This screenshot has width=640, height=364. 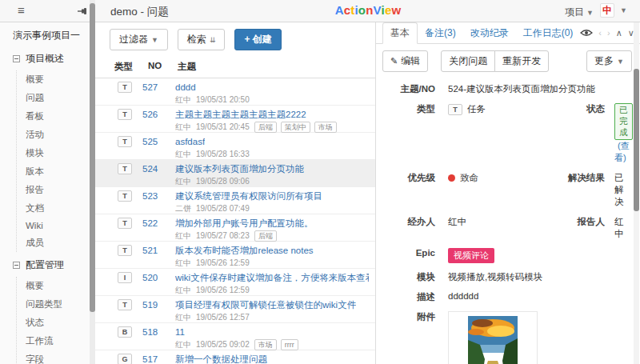 I want to click on filter-button: 过滤器▼, so click(x=139, y=40).